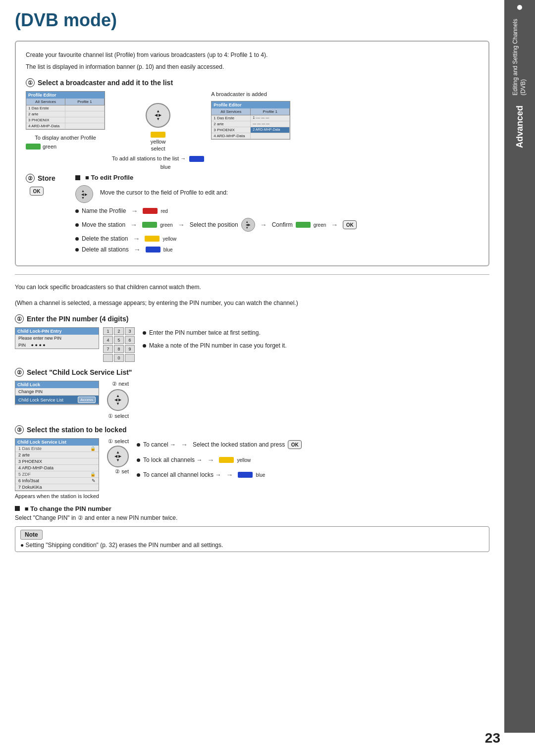 This screenshot has width=535, height=756. Describe the element at coordinates (251, 118) in the screenshot. I see `pe2-row-1: 1 Das Erste 1 ---- — —` at that location.